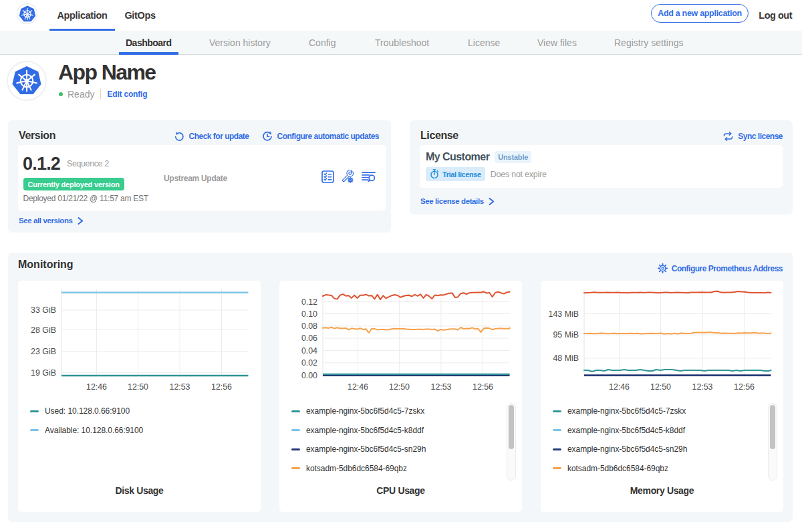 This screenshot has width=802, height=532. What do you see at coordinates (309, 326) in the screenshot?
I see `svg-text: 0.08` at bounding box center [309, 326].